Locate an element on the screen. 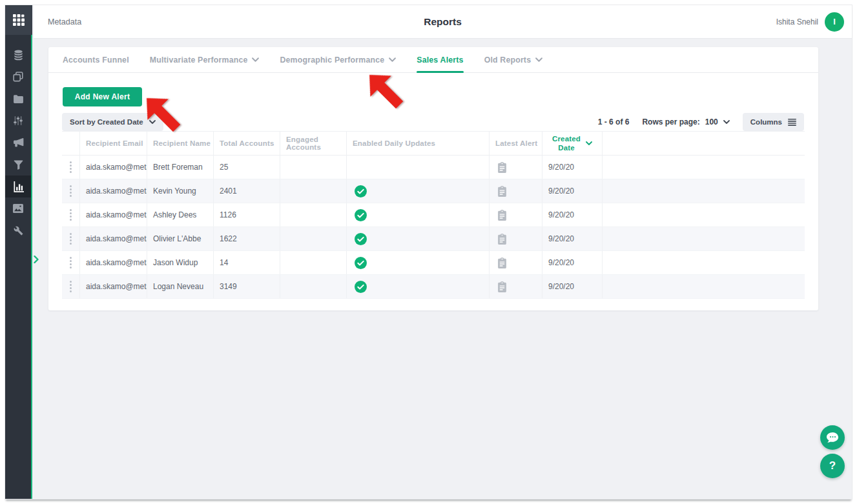 The image size is (857, 504). sliders-icon is located at coordinates (18, 121).